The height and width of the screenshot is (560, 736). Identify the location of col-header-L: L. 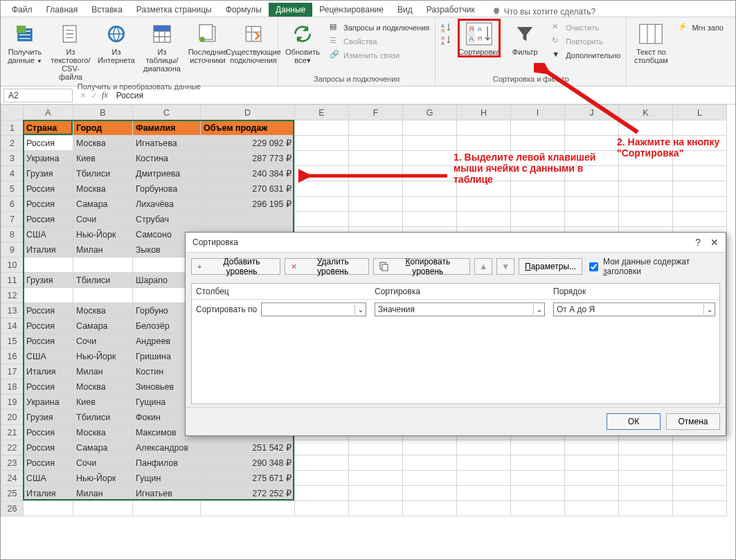
(700, 113).